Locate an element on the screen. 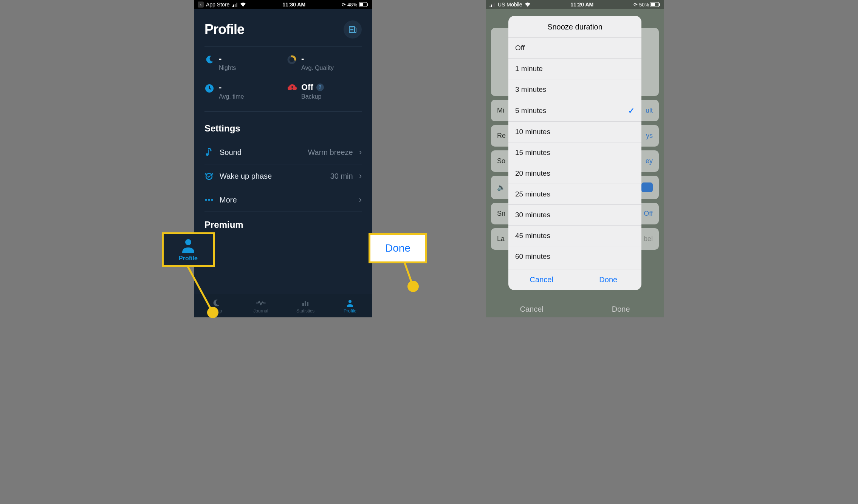 The width and height of the screenshot is (858, 504). stat-avg-quality-label: Avg. Quality is located at coordinates (317, 68).